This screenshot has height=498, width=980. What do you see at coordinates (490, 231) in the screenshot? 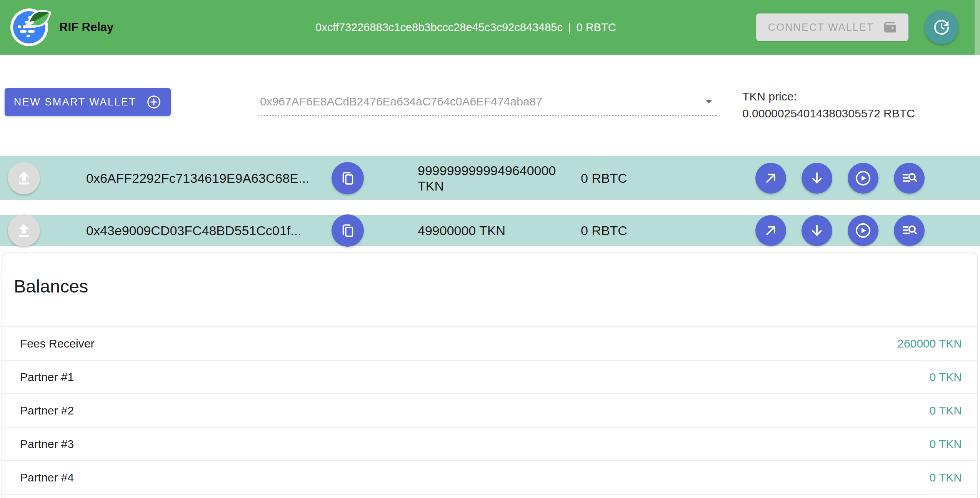
I see `smart-wallet-row: 0x43e9009CD03FC48BD551Cc01f... 49900000 …` at bounding box center [490, 231].